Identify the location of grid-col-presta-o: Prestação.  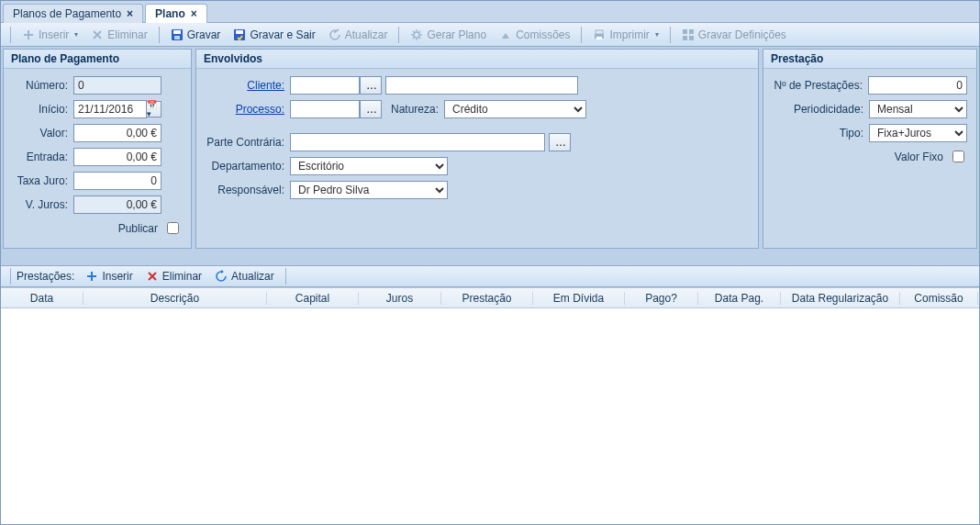
(487, 298).